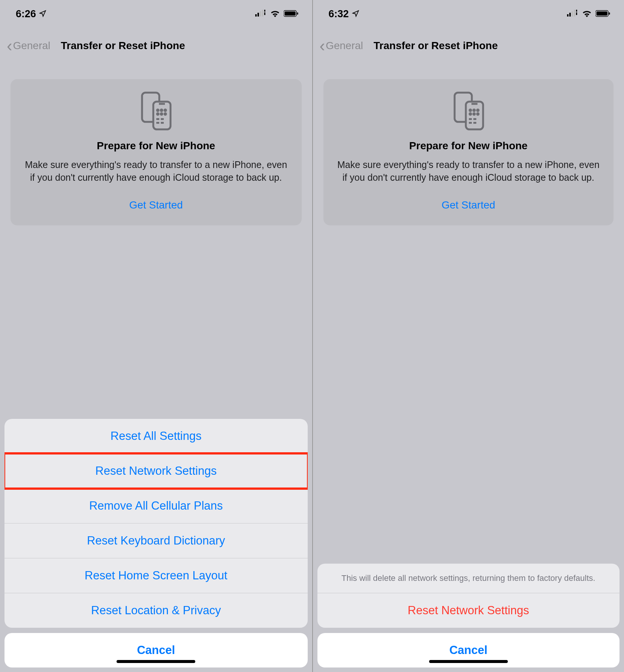 This screenshot has width=624, height=672. What do you see at coordinates (468, 596) in the screenshot?
I see `sheet-confirm-group: This will delete all network settings, r…` at bounding box center [468, 596].